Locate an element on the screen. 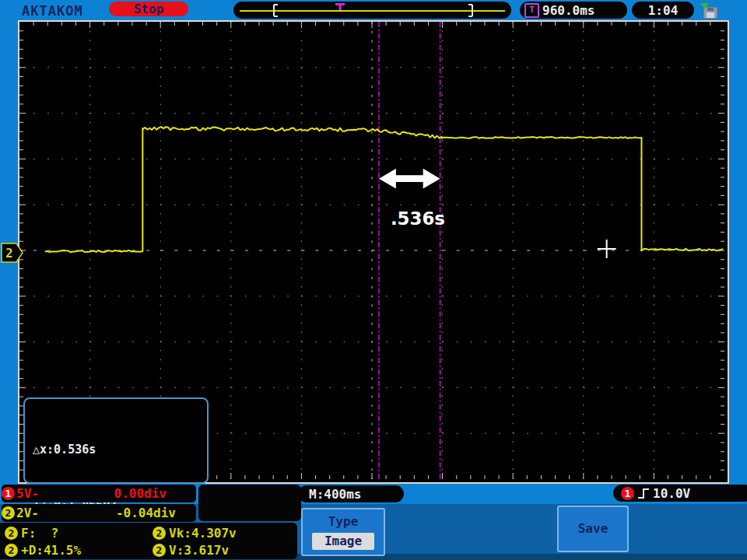  meas-freq-badge: 2 is located at coordinates (11, 534).